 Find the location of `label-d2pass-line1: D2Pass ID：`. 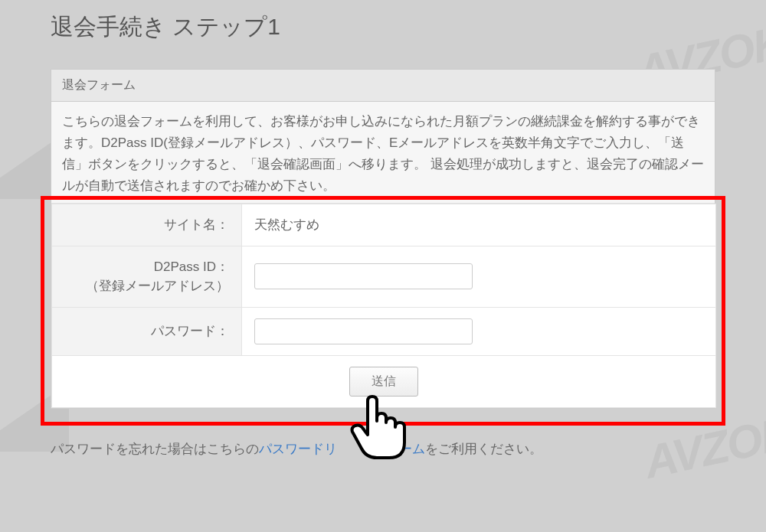

label-d2pass-line1: D2Pass ID： is located at coordinates (192, 266).